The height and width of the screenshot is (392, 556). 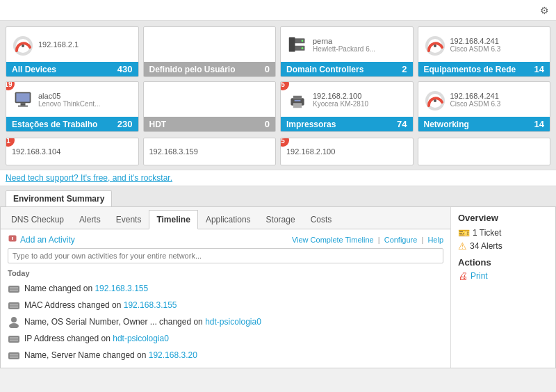 I want to click on tab-costs: Costs, so click(x=321, y=220).